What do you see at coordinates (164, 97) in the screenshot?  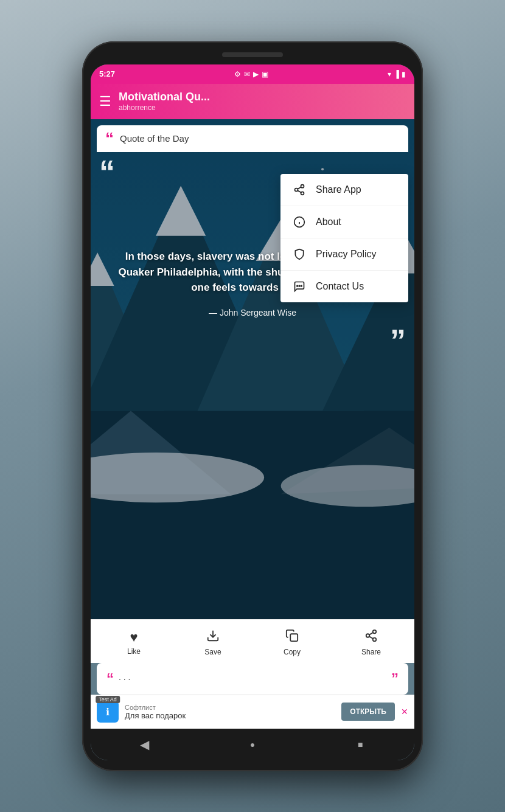 I see `app-title: Motivational Qu...` at bounding box center [164, 97].